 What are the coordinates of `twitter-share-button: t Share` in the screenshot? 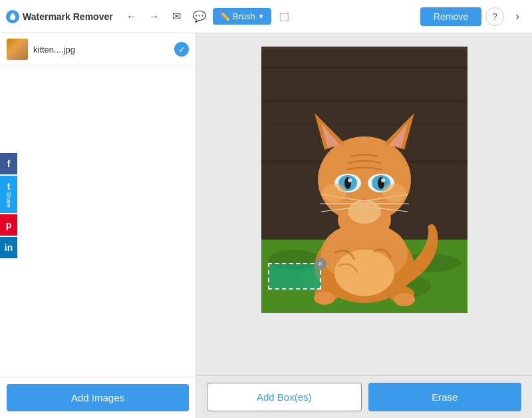 It's located at (9, 194).